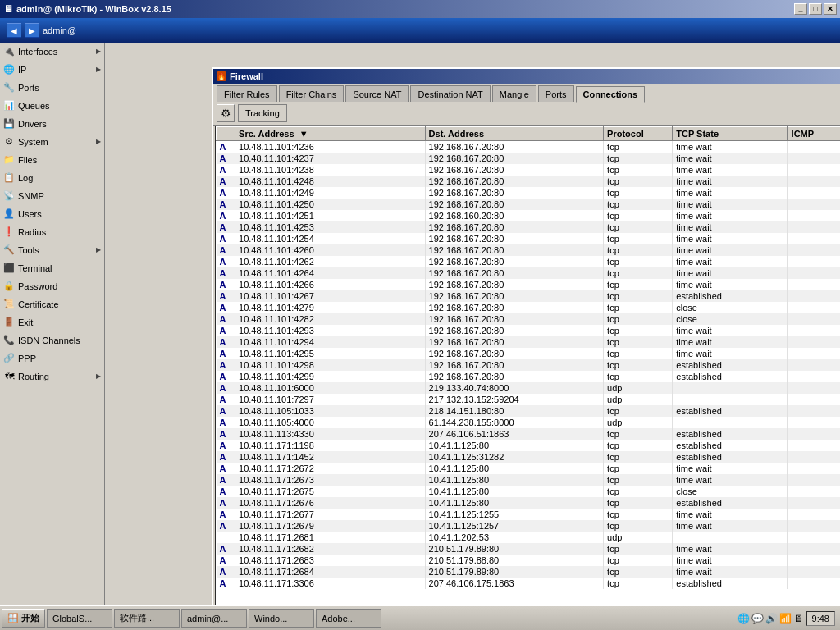 The width and height of the screenshot is (840, 630). I want to click on sidebar-item-exit: 🚪 Exit, so click(52, 322).